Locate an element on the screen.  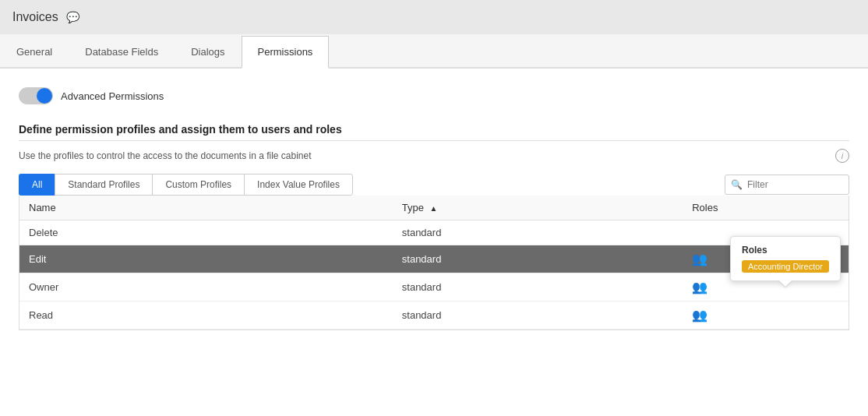
table-header-row: Name Type ▲ Roles is located at coordinates (434, 208).